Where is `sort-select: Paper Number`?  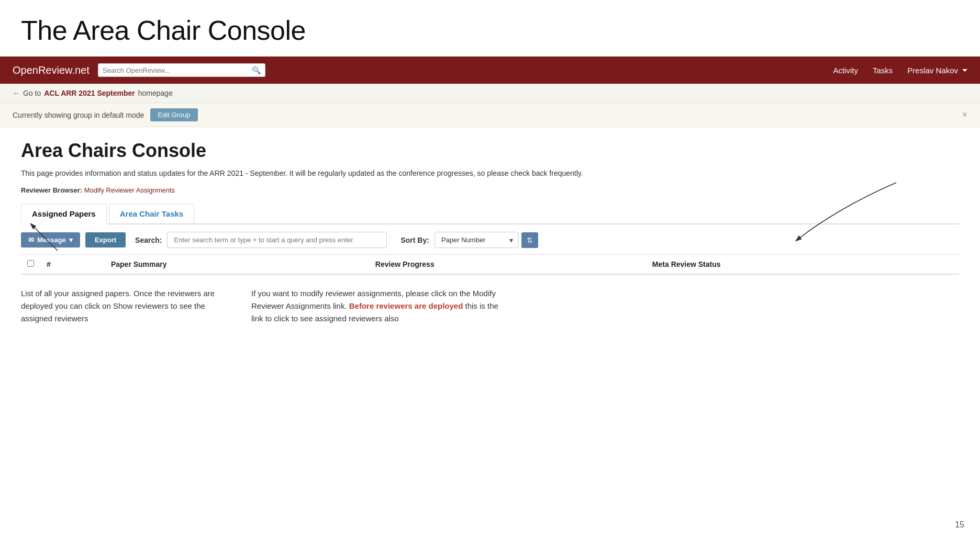 sort-select: Paper Number is located at coordinates (476, 240).